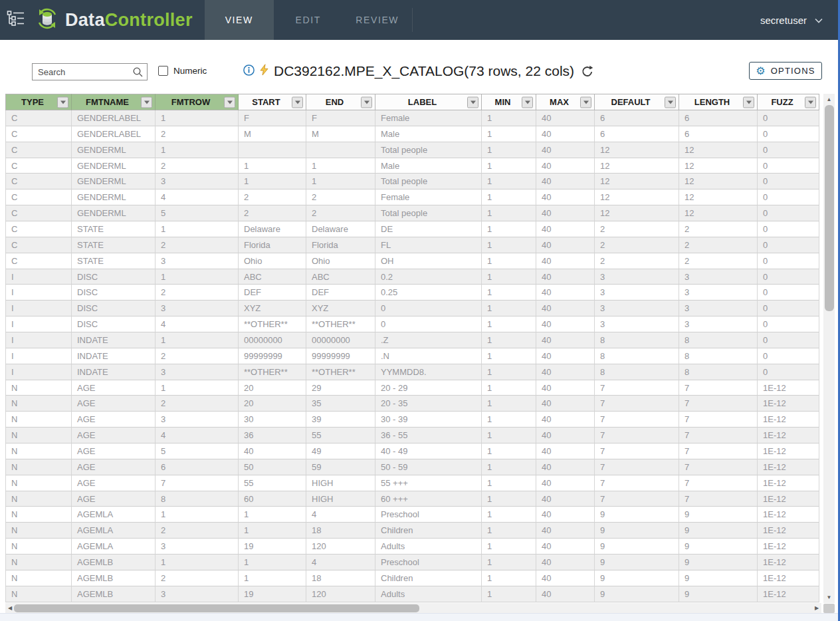 The image size is (840, 621). I want to click on table-row: CGENDERLABEL1FFFemale140660, so click(412, 118).